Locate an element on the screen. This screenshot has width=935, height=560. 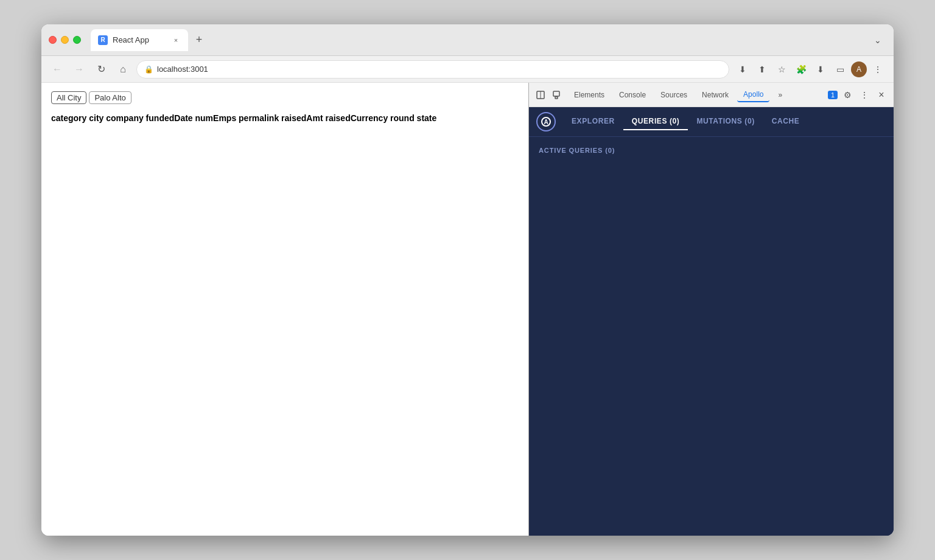
devtools-close-button: × is located at coordinates (881, 95).